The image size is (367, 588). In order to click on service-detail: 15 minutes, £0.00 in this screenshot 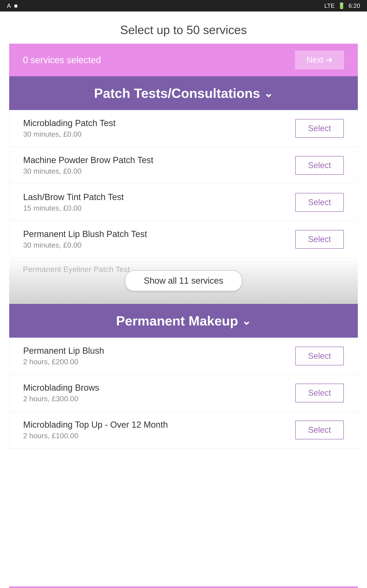, I will do `click(73, 208)`.